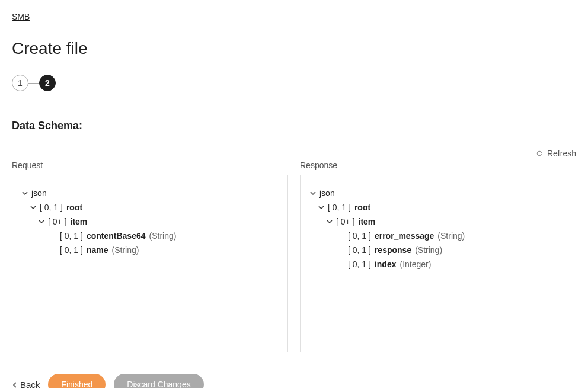 This screenshot has width=588, height=388. Describe the element at coordinates (416, 264) in the screenshot. I see `field-type: (Integer)` at that location.